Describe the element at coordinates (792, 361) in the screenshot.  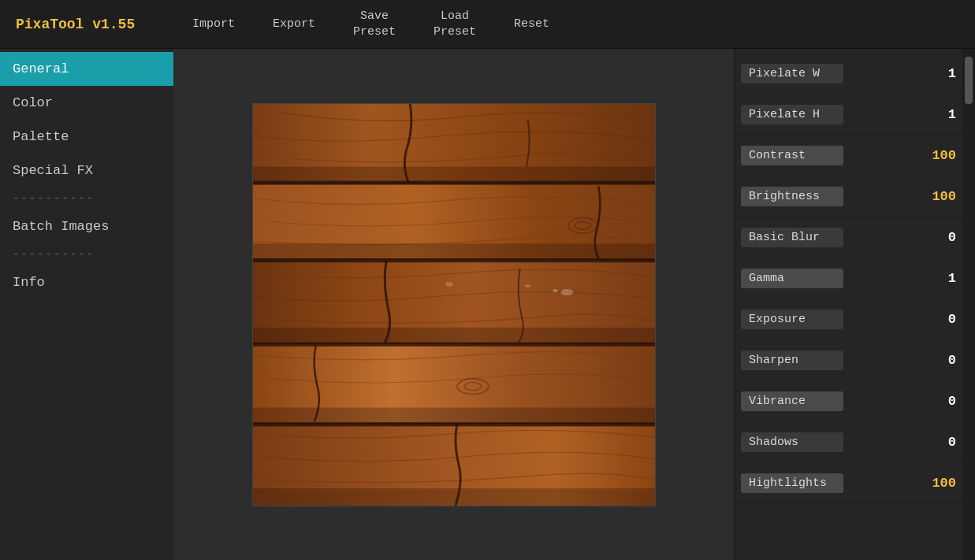
I see `param-label-sharpen: Sharpen` at that location.